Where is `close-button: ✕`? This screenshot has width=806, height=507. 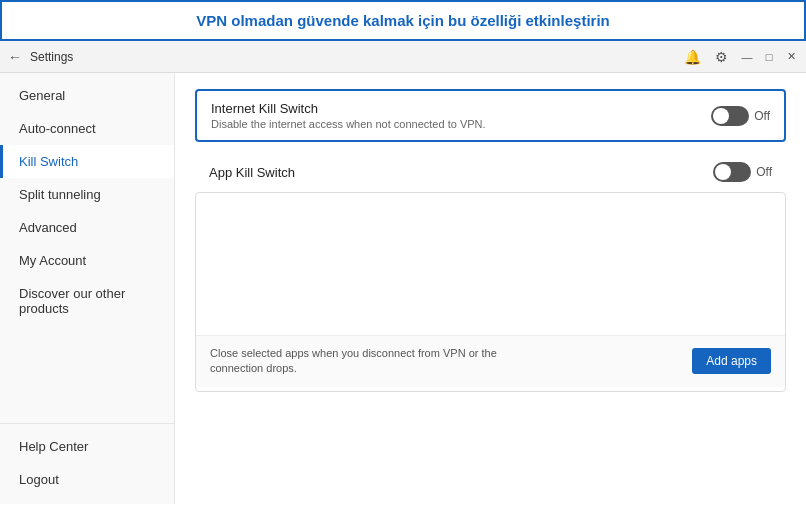
close-button: ✕ is located at coordinates (791, 57).